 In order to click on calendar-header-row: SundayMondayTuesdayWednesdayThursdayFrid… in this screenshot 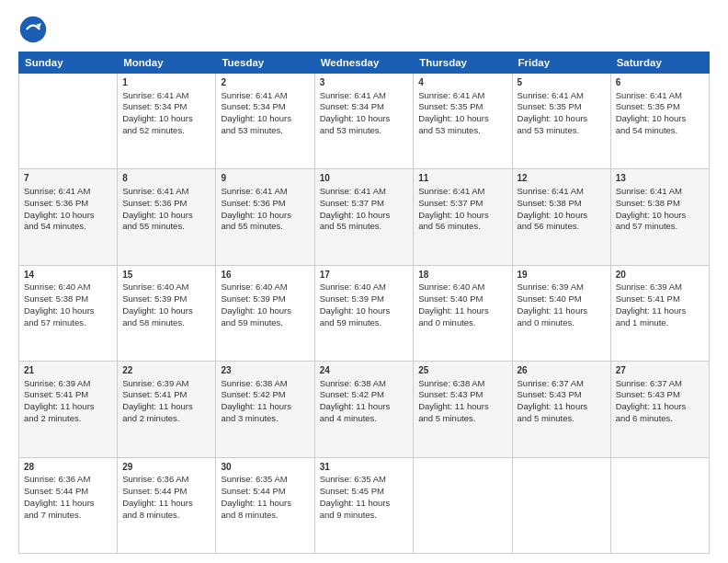, I will do `click(364, 63)`.